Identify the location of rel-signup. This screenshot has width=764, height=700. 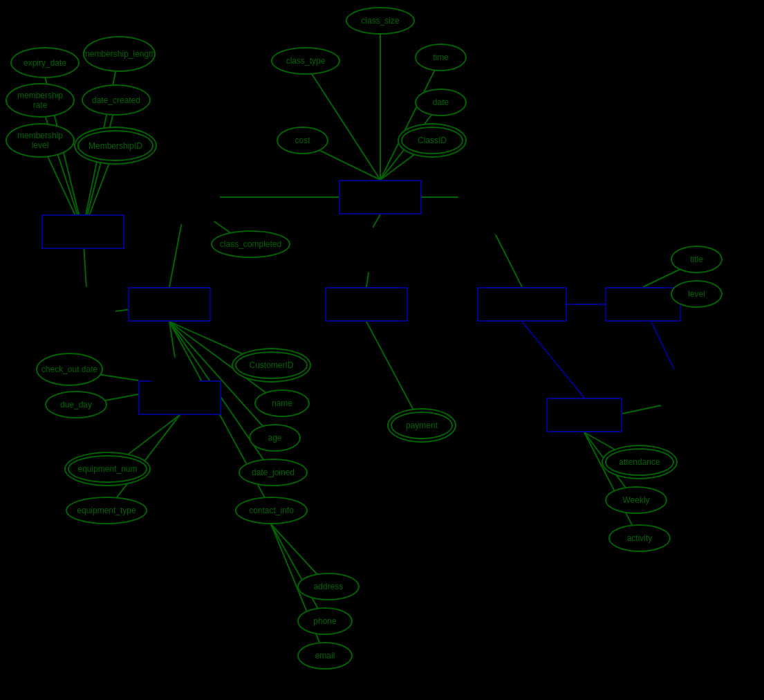
(186, 202).